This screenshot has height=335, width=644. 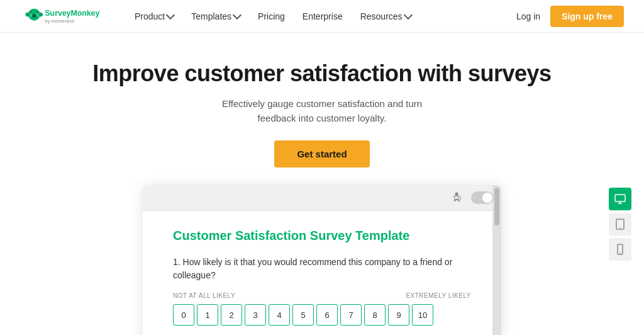 I want to click on rating-labels: NOT AT ALL LIKELY EXTREMELY LIKELY, so click(x=322, y=296).